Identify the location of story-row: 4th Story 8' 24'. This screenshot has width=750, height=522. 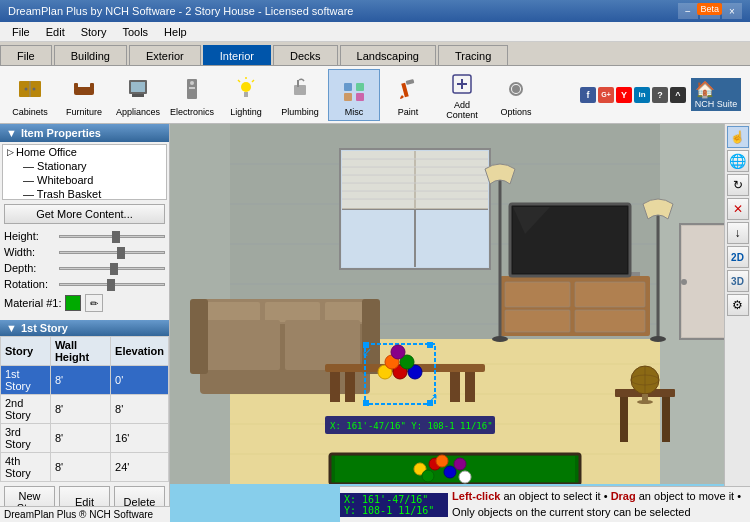
(85, 468).